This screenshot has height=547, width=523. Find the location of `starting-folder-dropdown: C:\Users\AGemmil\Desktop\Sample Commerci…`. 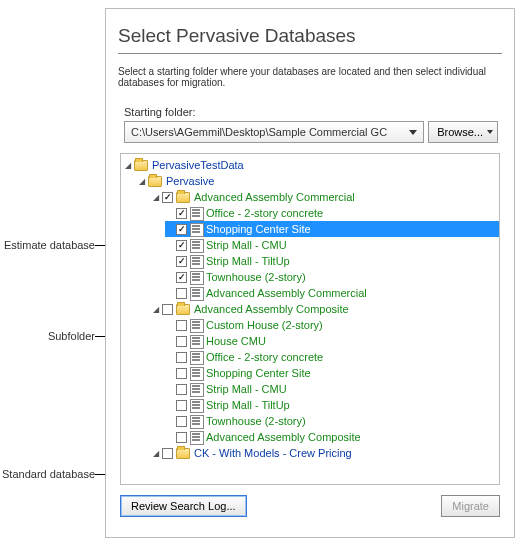

starting-folder-dropdown: C:\Users\AGemmil\Desktop\Sample Commerci… is located at coordinates (274, 132).